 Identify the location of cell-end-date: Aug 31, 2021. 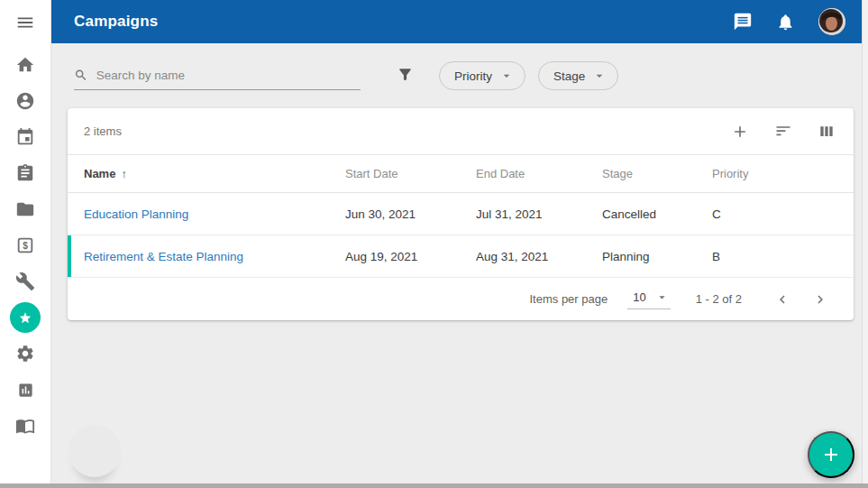
(539, 256).